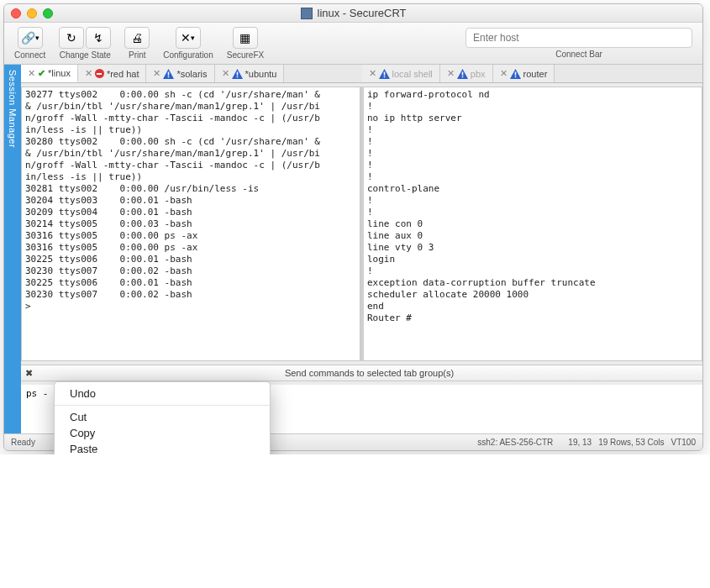 The width and height of the screenshot is (710, 588). Describe the element at coordinates (86, 55) in the screenshot. I see `change-state-label: Change State` at that location.